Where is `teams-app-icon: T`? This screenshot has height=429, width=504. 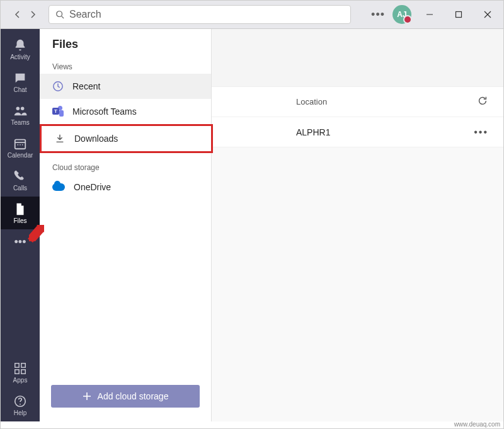
teams-app-icon: T is located at coordinates (58, 112).